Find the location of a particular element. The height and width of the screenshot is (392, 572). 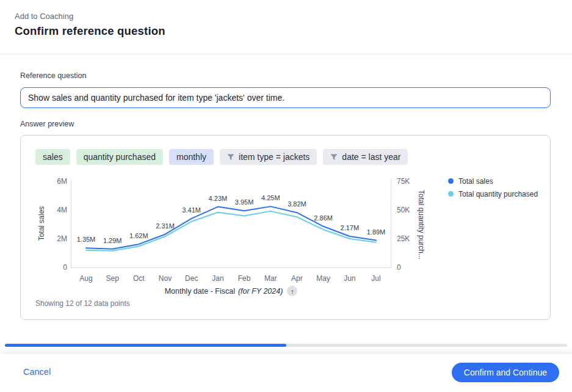

left-axis-title: Total sales is located at coordinates (42, 223).